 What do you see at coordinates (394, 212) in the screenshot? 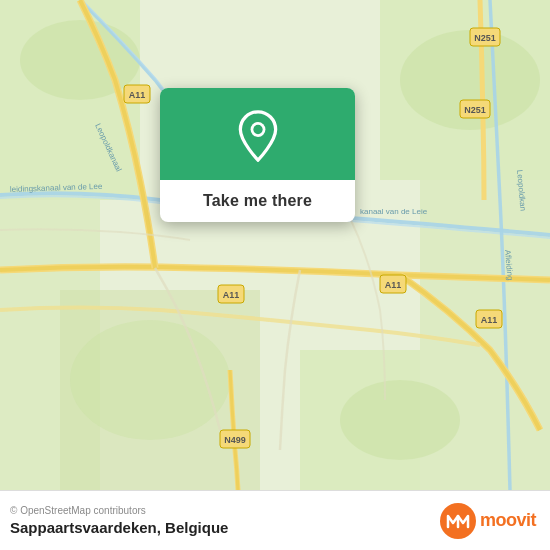
I see `svg-text: kanaal van de Leie` at bounding box center [394, 212].